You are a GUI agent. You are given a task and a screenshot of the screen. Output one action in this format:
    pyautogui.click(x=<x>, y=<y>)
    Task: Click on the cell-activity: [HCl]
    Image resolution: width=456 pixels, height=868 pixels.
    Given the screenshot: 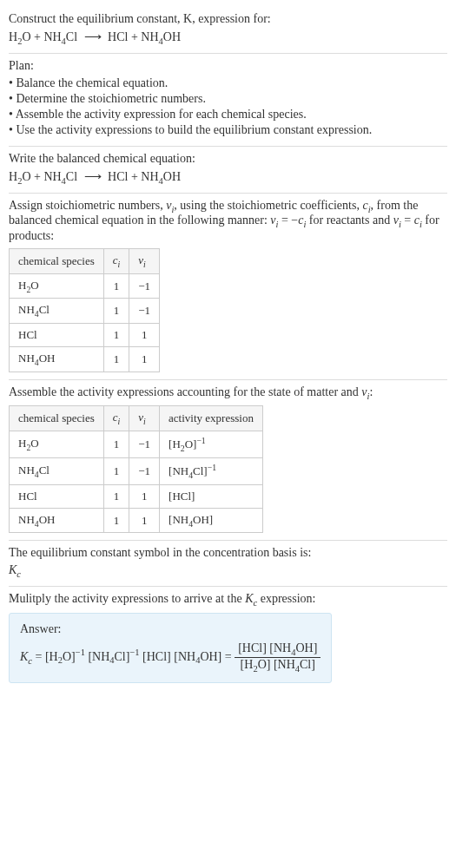 What is the action you would take?
    pyautogui.click(x=212, y=496)
    